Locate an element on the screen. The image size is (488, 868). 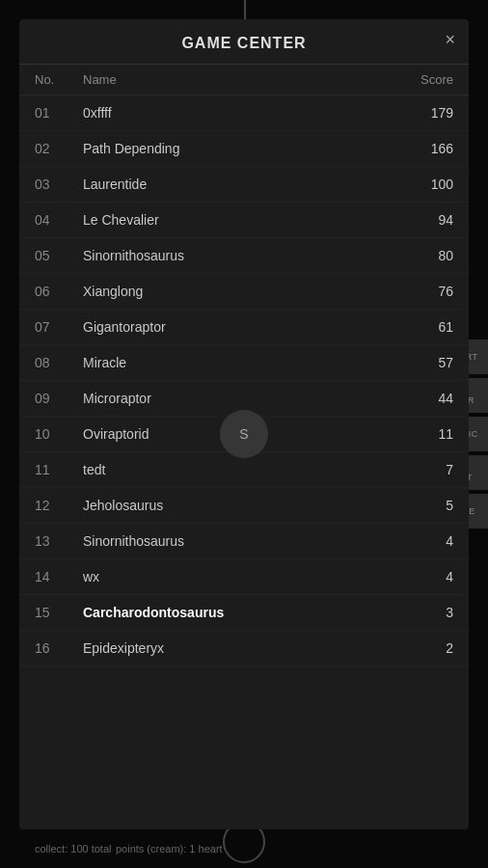
cell-row-score: 100 is located at coordinates (424, 184).